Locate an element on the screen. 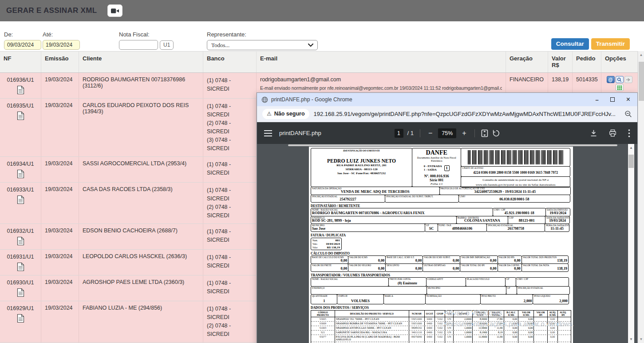 The height and width of the screenshot is (343, 644). pdf-scrollbar-thumb is located at coordinates (631, 161).